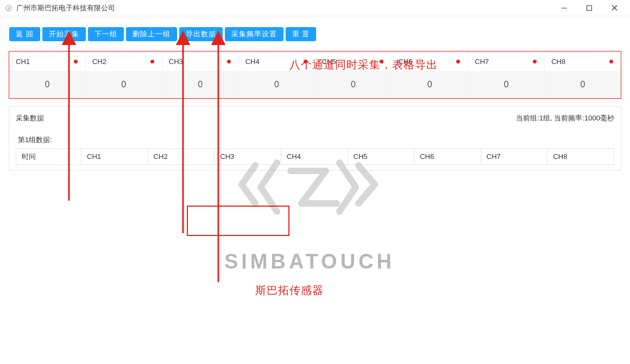 The image size is (630, 364). I want to click on col-ch2: CH2, so click(181, 157).